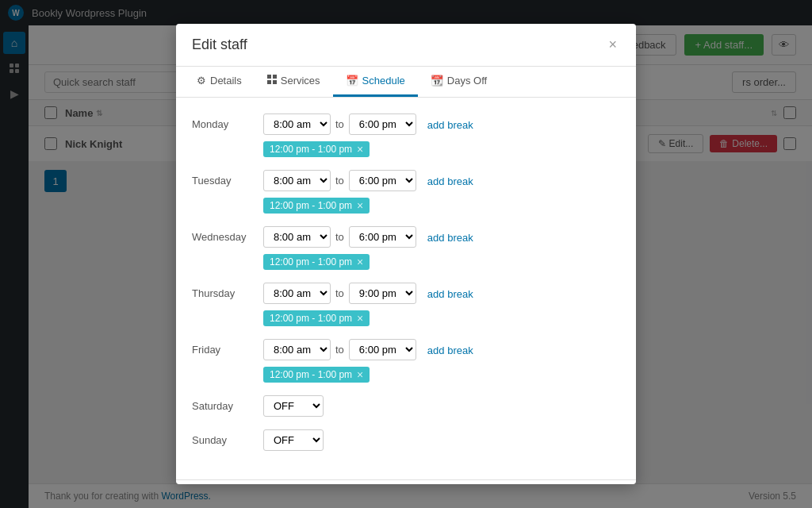  Describe the element at coordinates (406, 406) in the screenshot. I see `schedule-row-saturday: Saturday OFF` at that location.